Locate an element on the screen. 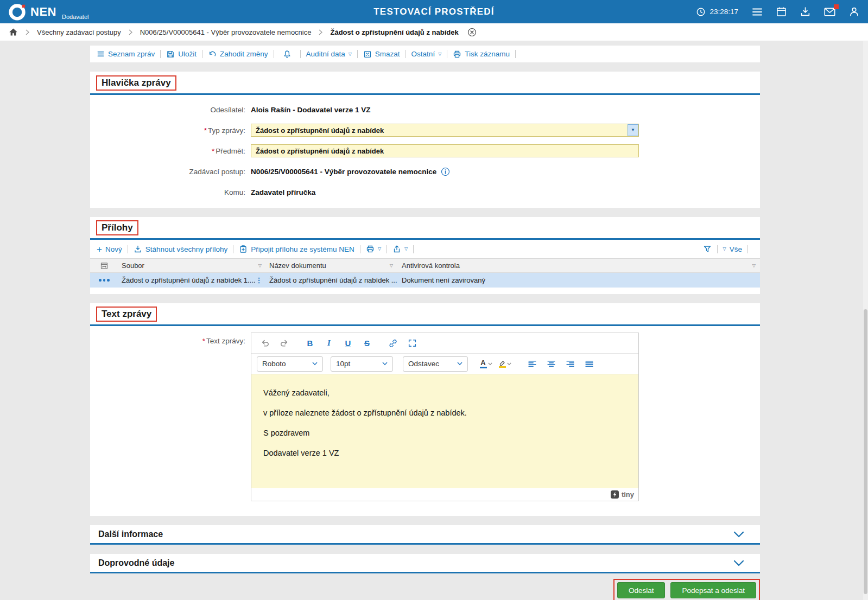  dropdown-triangle-icon: ▽ is located at coordinates (379, 249).